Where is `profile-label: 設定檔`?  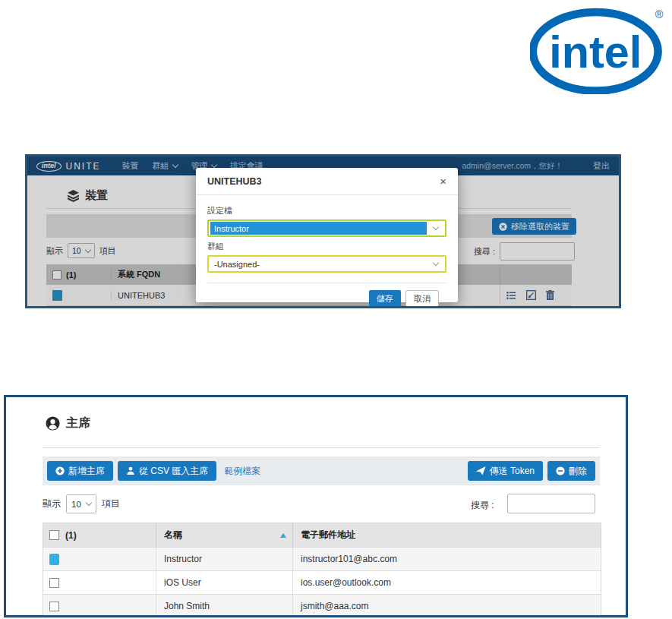
profile-label: 設定檔 is located at coordinates (327, 211).